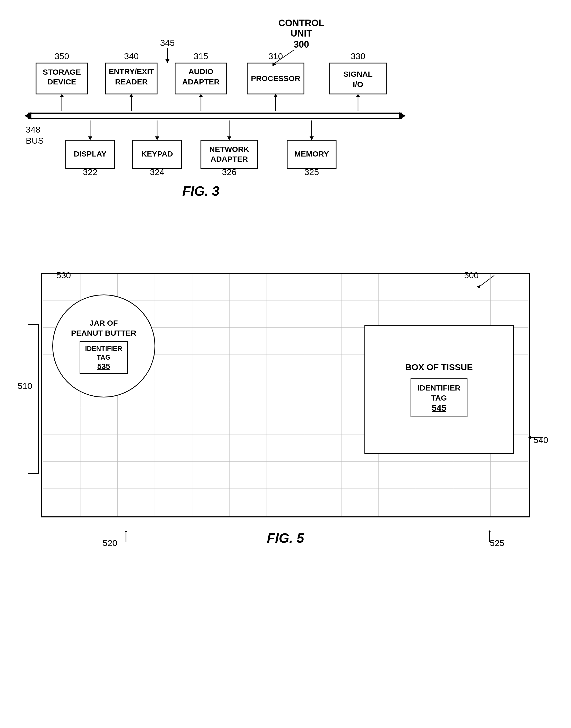 The height and width of the screenshot is (728, 571). Describe the element at coordinates (90, 172) in the screenshot. I see `svg-text: 322` at that location.